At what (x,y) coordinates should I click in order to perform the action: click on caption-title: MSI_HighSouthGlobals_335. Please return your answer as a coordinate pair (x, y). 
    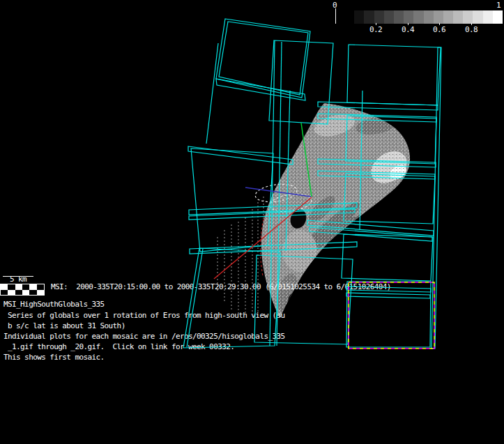
    Looking at the image, I should click on (54, 304).